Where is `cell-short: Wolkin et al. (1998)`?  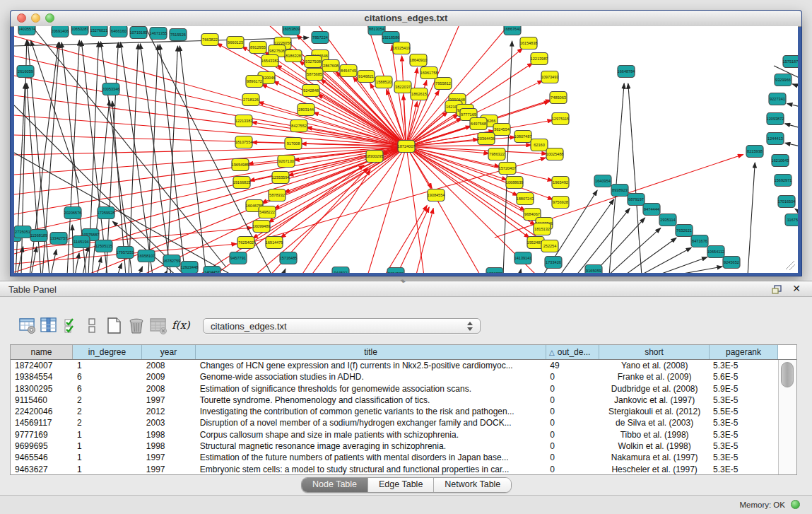
cell-short: Wolkin et al. (1998) is located at coordinates (654, 446).